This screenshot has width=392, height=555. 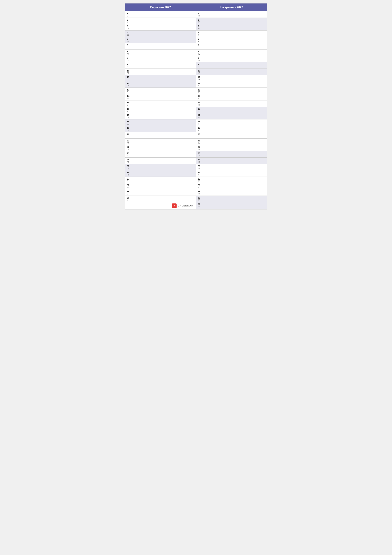 I want to click on day-cell: 31НД, so click(x=232, y=206).